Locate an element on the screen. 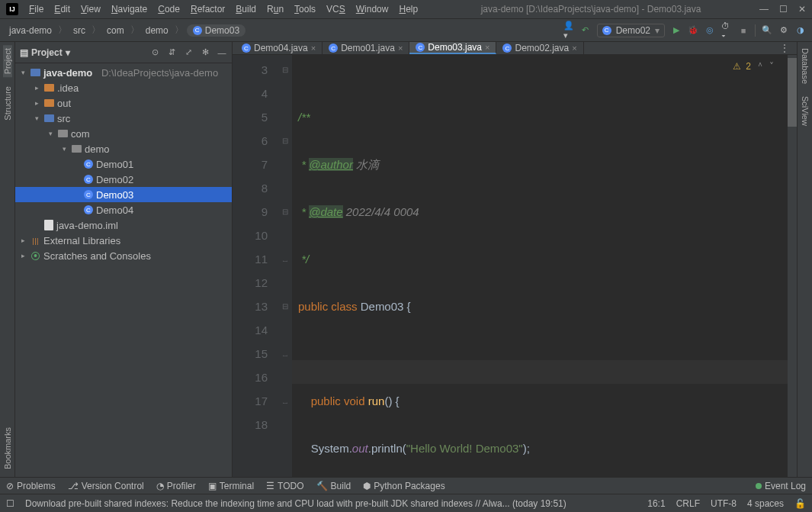  crumb-src: src is located at coordinates (79, 31).